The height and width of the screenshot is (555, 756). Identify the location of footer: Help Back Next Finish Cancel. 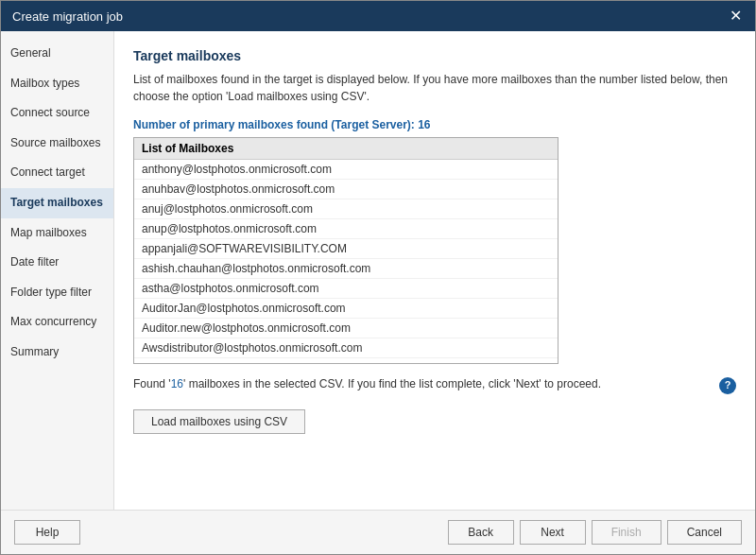
(378, 531).